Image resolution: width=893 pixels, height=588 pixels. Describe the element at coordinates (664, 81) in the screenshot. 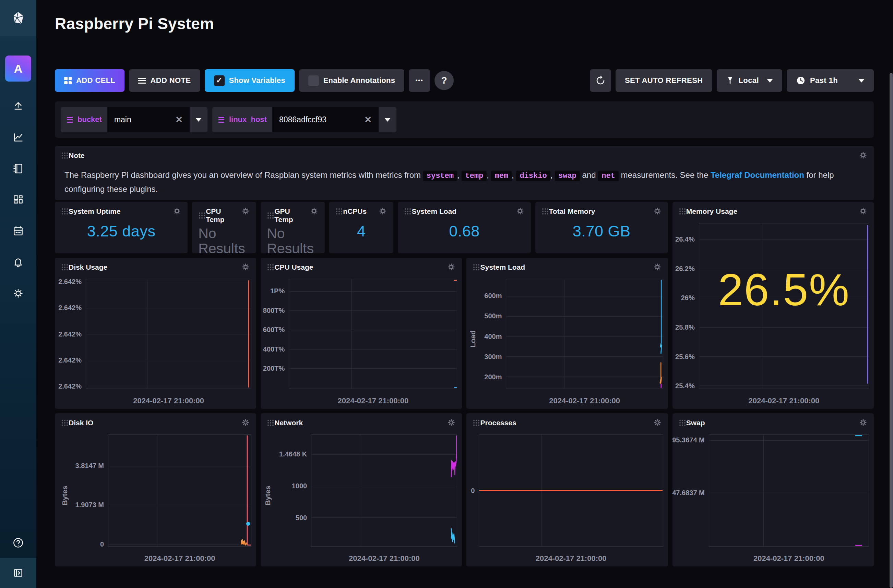

I see `set-auto-refresh-button: SET AUTO REFRESH` at that location.